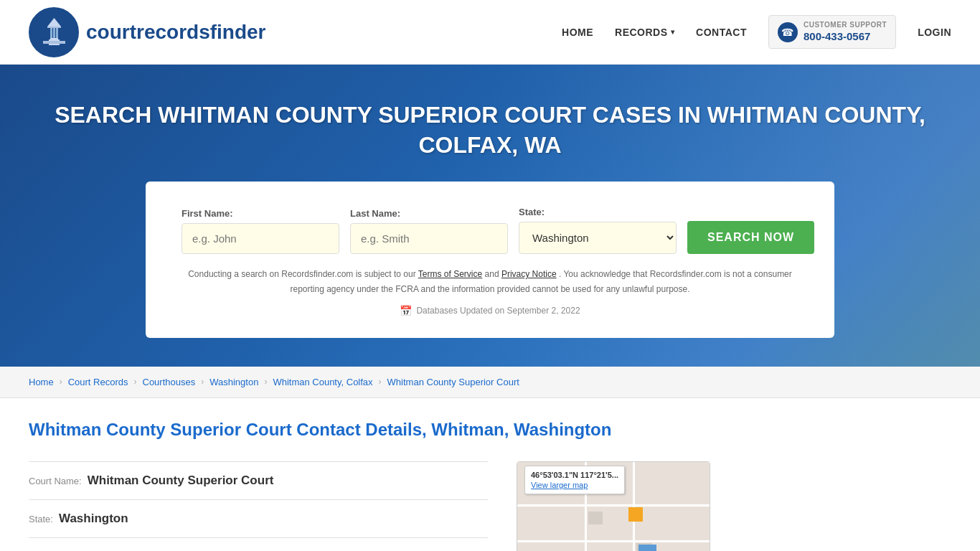 The height and width of the screenshot is (551, 980). What do you see at coordinates (613, 507) in the screenshot?
I see `map-area: 46°53'03.1"N 117°21'5... View larger map` at bounding box center [613, 507].